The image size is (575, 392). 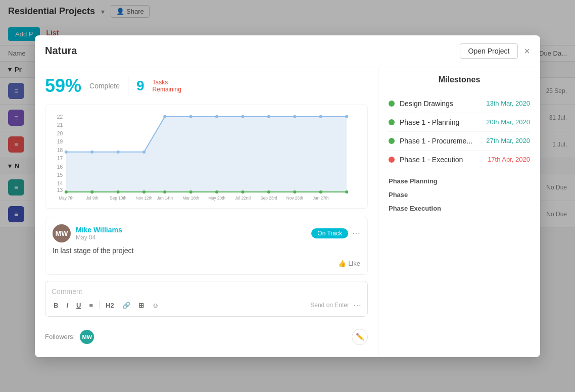 What do you see at coordinates (60, 141) in the screenshot?
I see `svg-text: 19` at bounding box center [60, 141].